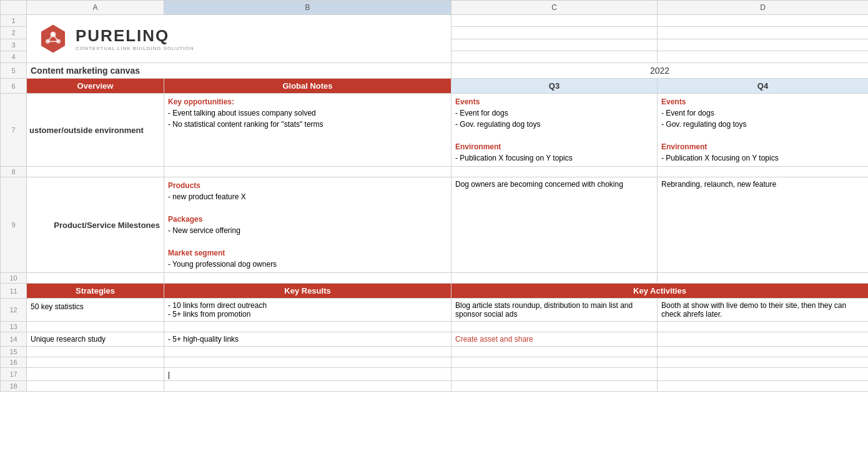 This screenshot has height=466, width=868. I want to click on global-notes-label: Global Notes, so click(307, 86).